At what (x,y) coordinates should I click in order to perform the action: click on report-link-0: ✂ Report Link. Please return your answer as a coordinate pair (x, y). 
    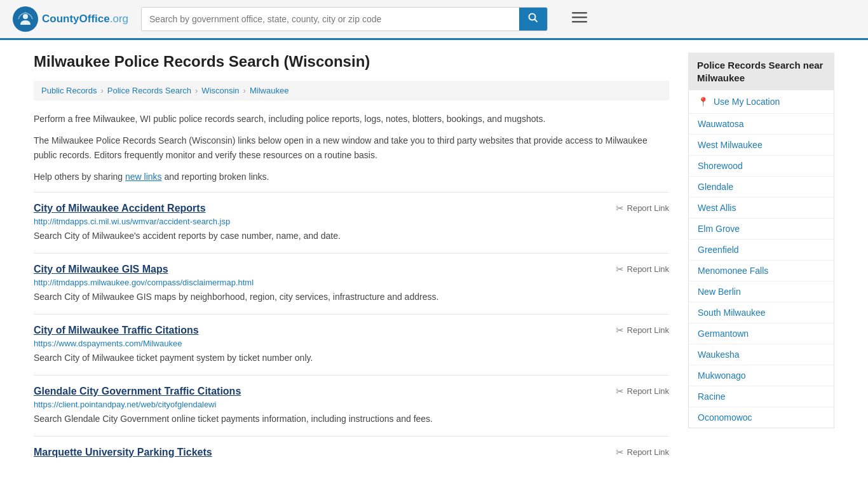
    Looking at the image, I should click on (642, 208).